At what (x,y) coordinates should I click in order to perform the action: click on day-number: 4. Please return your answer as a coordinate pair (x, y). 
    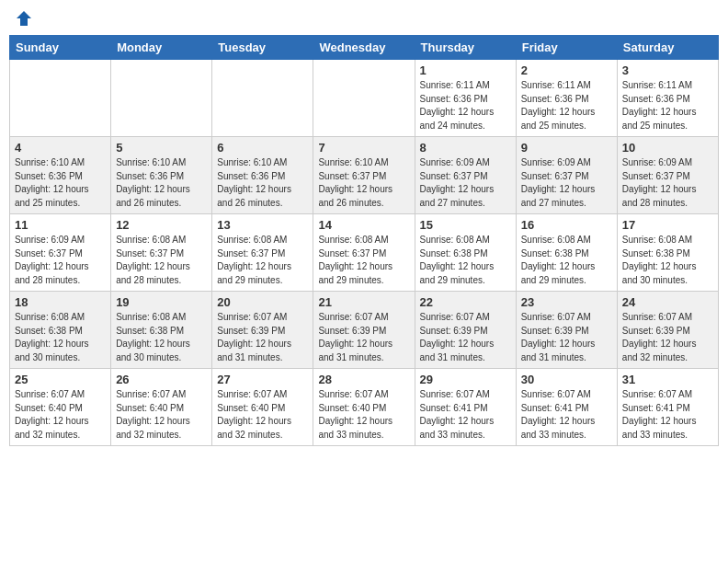
    Looking at the image, I should click on (61, 147).